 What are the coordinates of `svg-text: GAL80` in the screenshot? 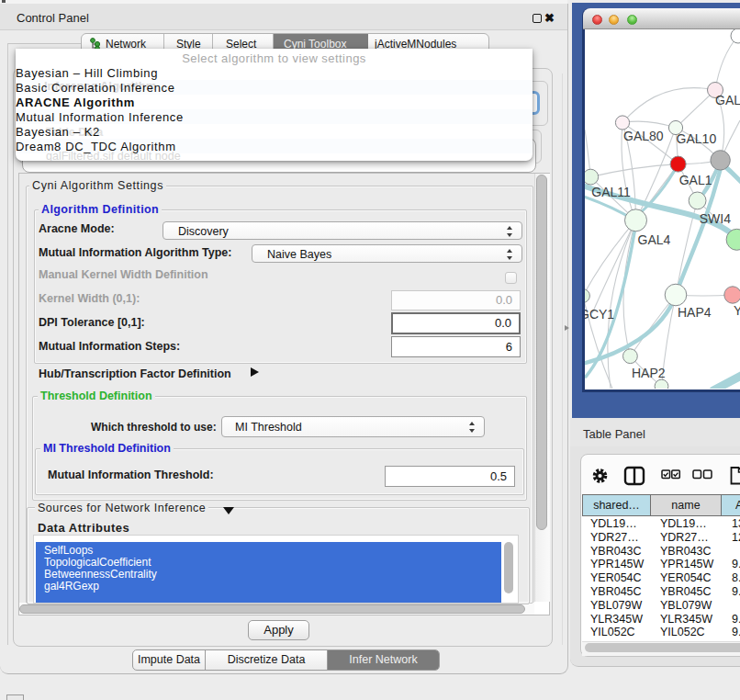 It's located at (644, 136).